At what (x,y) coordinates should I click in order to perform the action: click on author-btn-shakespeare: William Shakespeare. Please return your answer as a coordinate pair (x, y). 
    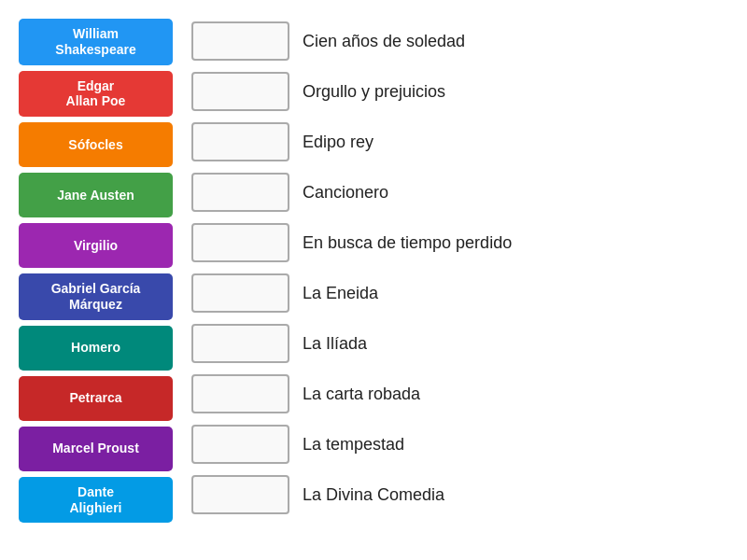
    Looking at the image, I should click on (95, 42).